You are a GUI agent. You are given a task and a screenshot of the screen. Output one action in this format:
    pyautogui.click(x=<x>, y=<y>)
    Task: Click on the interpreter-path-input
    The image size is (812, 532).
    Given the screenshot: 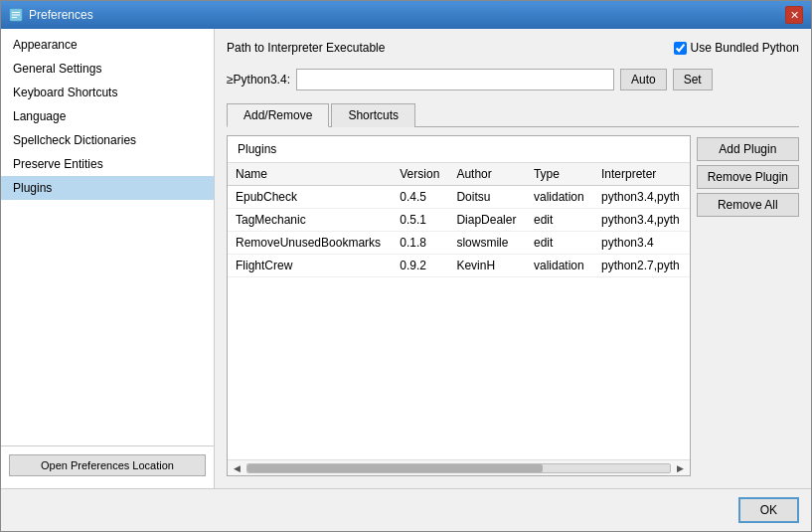 What is the action you would take?
    pyautogui.click(x=455, y=80)
    